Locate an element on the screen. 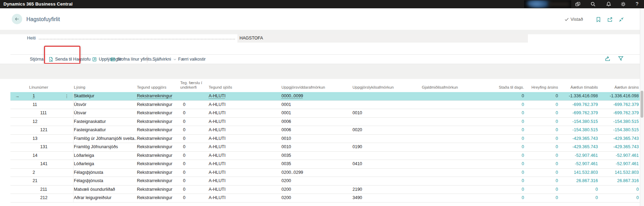  cell-linenum: 211 is located at coordinates (44, 189).